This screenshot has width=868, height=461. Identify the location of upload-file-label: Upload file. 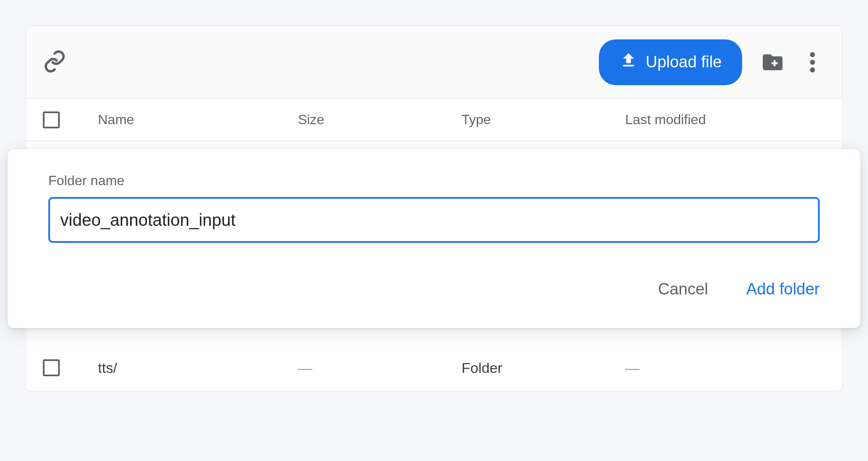
(684, 62).